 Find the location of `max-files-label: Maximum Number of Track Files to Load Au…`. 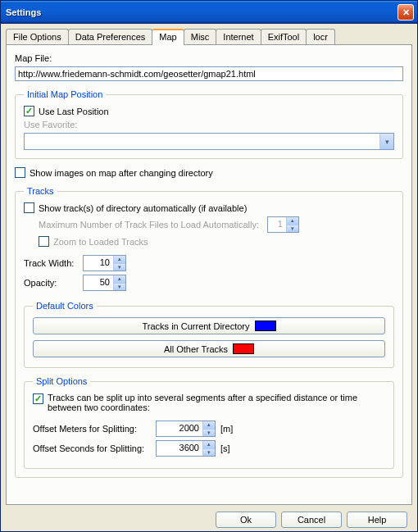

max-files-label: Maximum Number of Track Files to Load Au… is located at coordinates (149, 225).